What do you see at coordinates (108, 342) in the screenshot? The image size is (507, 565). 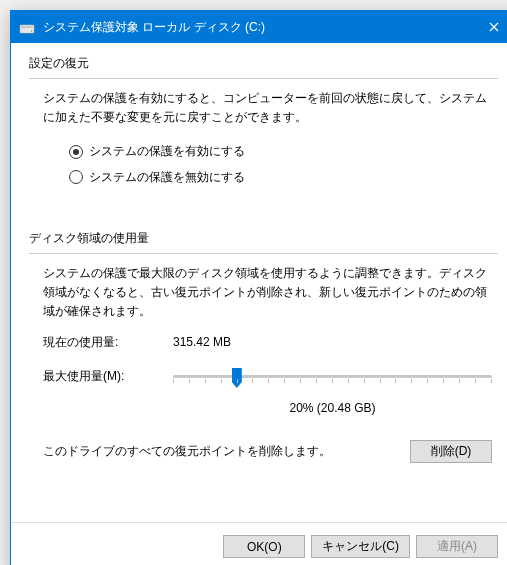 I see `current-usage-label: 現在の使用量:` at bounding box center [108, 342].